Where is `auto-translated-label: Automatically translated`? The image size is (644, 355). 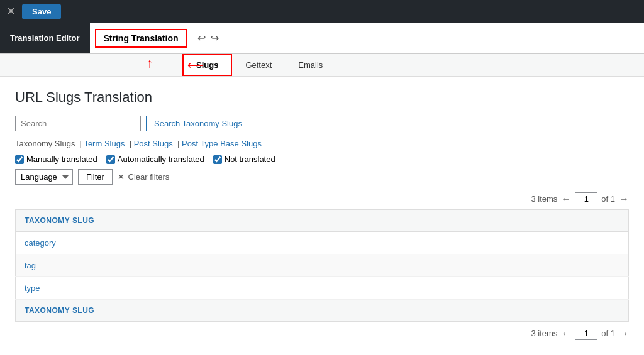 auto-translated-label: Automatically translated is located at coordinates (161, 160).